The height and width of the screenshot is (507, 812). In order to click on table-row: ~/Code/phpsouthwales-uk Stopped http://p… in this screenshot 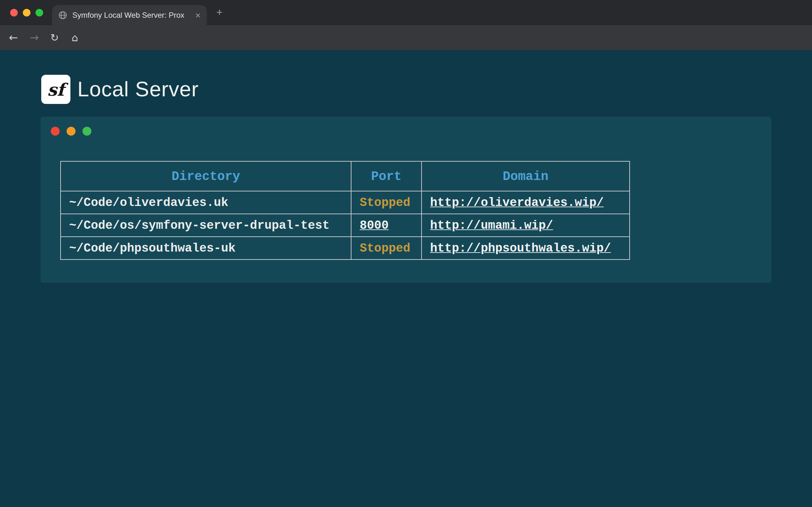, I will do `click(345, 248)`.